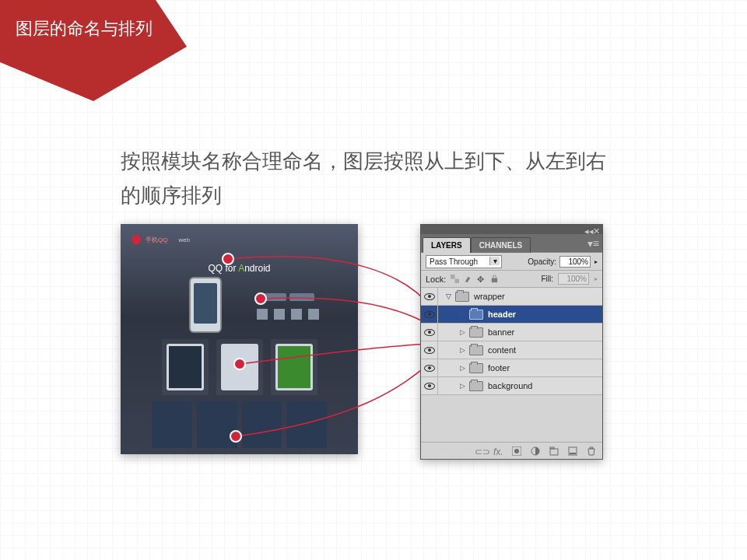 Image resolution: width=747 pixels, height=560 pixels. Describe the element at coordinates (370, 178) in the screenshot. I see `body-paragraph: 按照模块名称合理命名，图层按照从上到下、从左到右的顺序排列` at that location.